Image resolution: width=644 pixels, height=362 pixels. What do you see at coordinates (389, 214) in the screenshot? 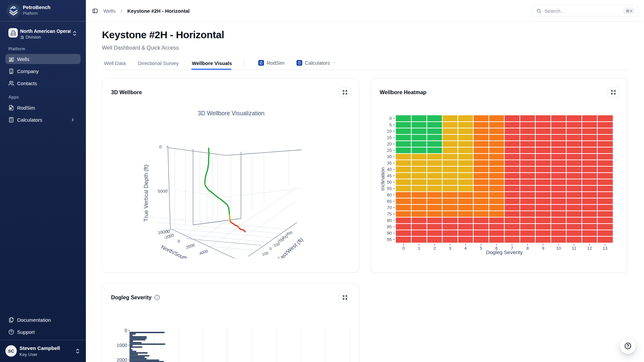
I see `svg-text: 75` at bounding box center [389, 214].